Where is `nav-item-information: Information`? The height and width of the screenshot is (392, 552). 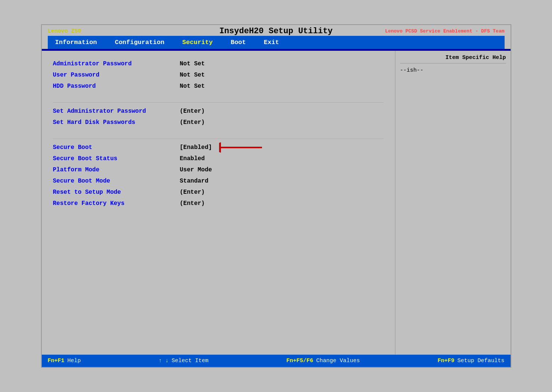
nav-item-information: Information is located at coordinates (76, 43).